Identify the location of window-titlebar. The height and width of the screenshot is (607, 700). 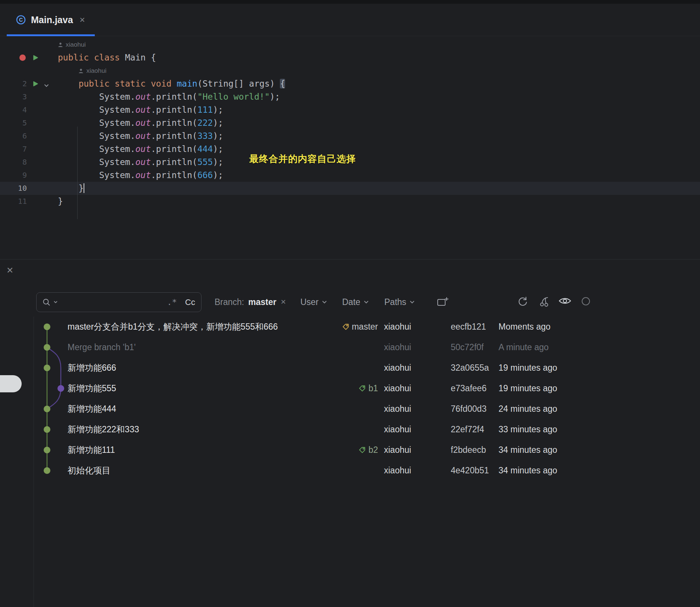
(350, 2).